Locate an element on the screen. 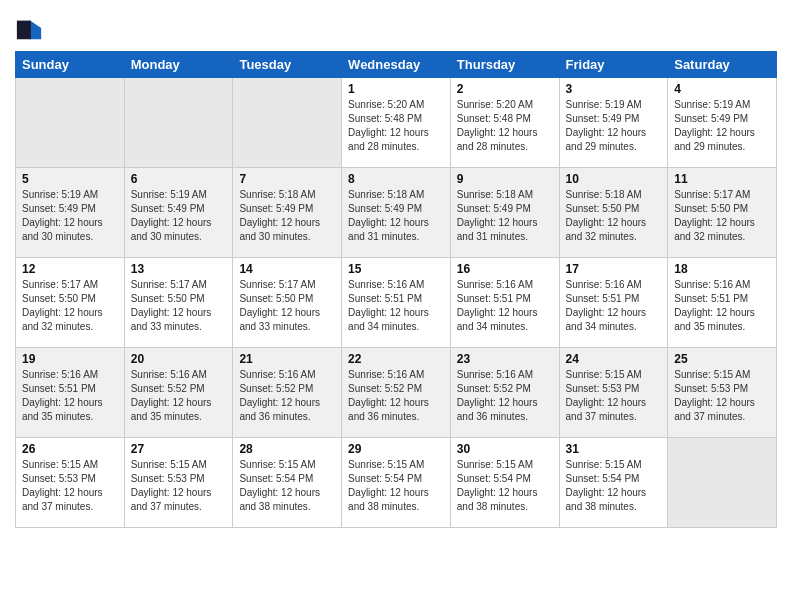 This screenshot has height=612, width=792. calendar-week-row: 5Sunrise: 5:19 AM Sunset: 5:49 PM Daylig… is located at coordinates (396, 213).